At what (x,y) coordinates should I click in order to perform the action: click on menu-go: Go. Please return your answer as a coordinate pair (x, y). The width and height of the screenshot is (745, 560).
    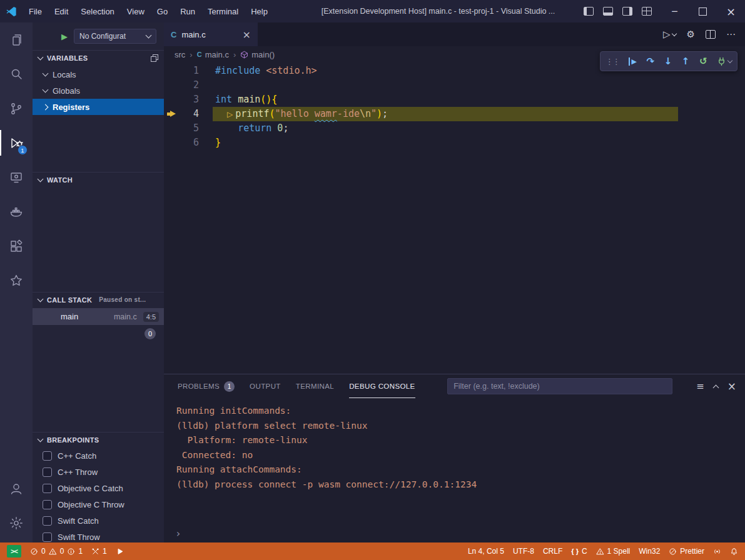
    Looking at the image, I should click on (163, 11).